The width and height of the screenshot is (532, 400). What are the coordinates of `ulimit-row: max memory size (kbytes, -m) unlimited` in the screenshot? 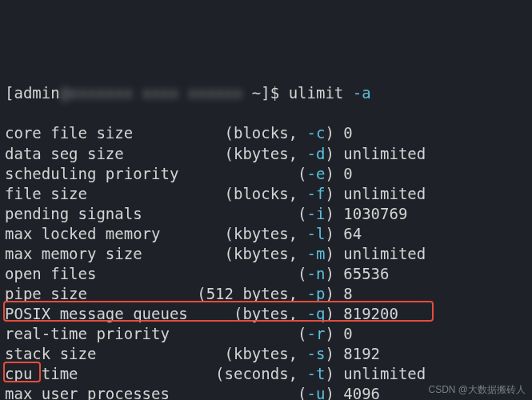 It's located at (266, 254).